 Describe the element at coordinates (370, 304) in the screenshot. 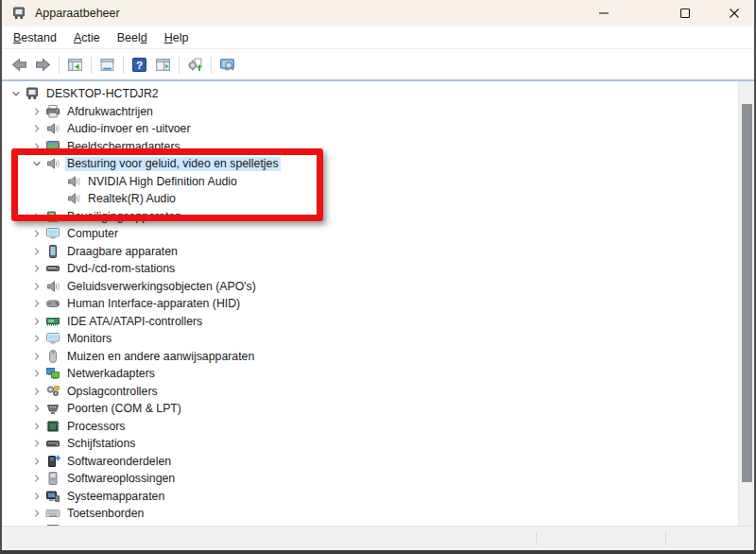

I see `tree-item: Human Interface-apparaten (HID)` at that location.